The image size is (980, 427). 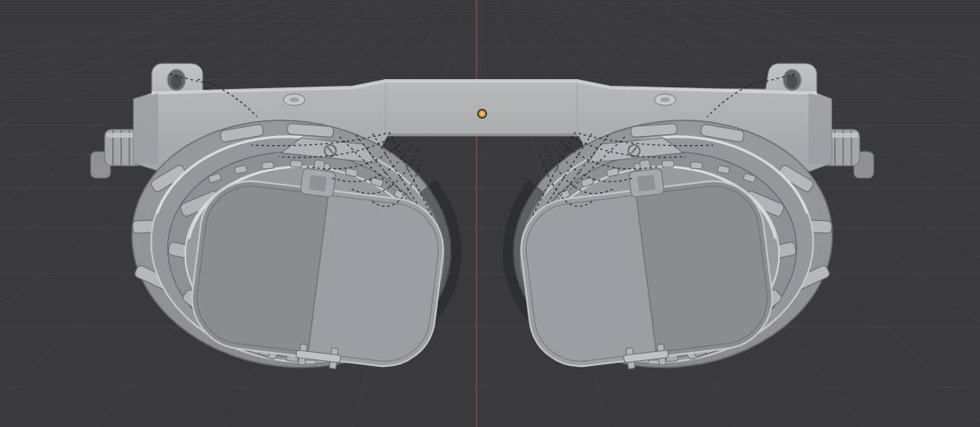 I want to click on left-lug-hole, so click(x=176, y=80).